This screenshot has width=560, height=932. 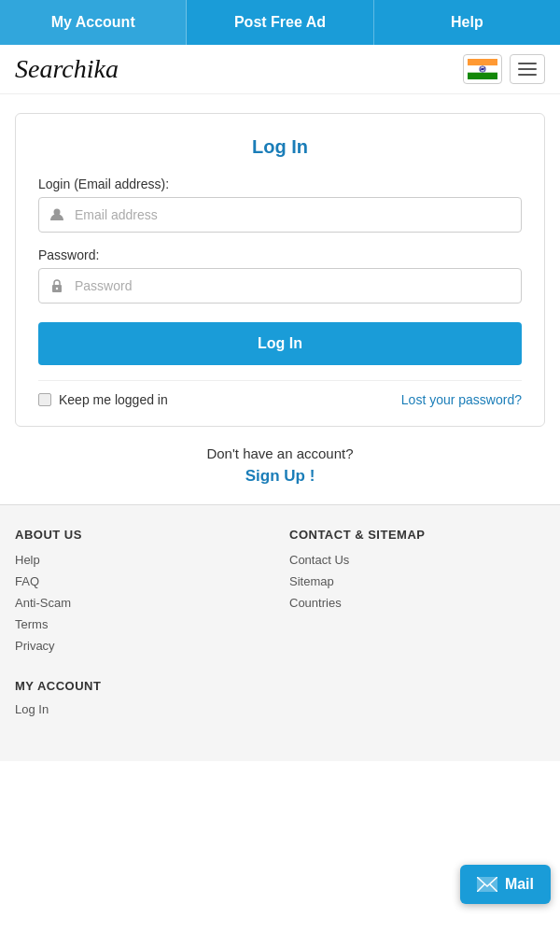 I want to click on flag-button, so click(x=483, y=69).